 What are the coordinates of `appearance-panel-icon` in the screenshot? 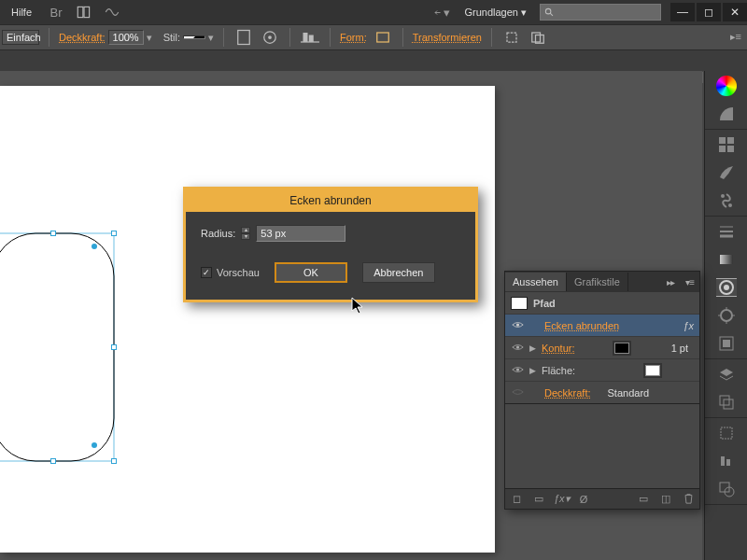 It's located at (726, 315).